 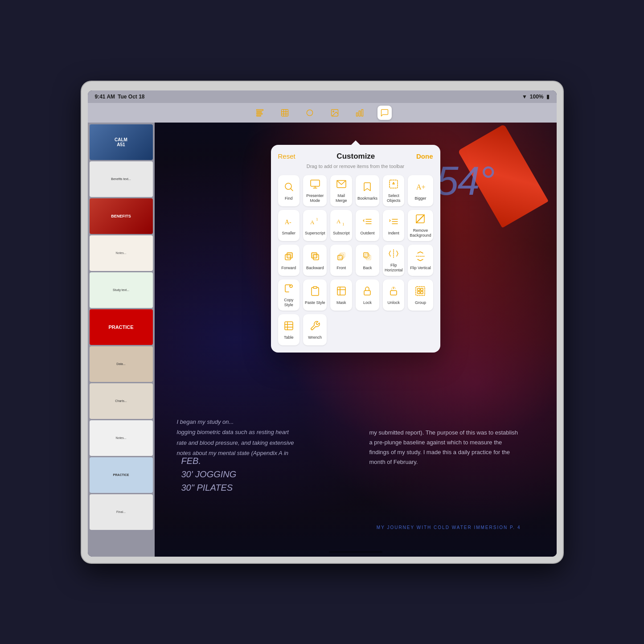 What do you see at coordinates (121, 327) in the screenshot?
I see `slide-6-thumb: PRACTICE 6` at bounding box center [121, 327].